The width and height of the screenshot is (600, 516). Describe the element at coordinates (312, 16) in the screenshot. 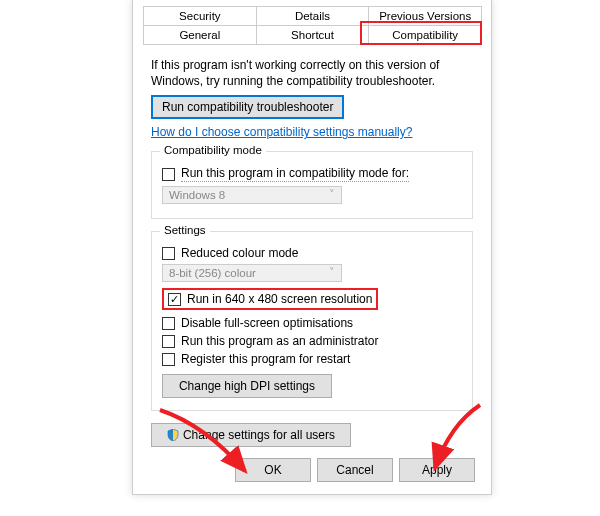

I see `tab-row-1: Security Details Previous Versions` at that location.